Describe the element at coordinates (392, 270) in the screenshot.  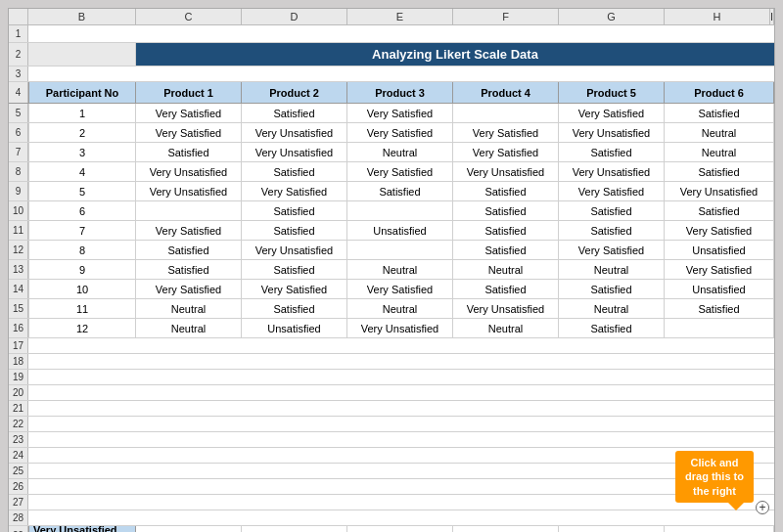
I see `table-row-9: 13 9 Satisfied Satisfied Neutral Neutral…` at that location.